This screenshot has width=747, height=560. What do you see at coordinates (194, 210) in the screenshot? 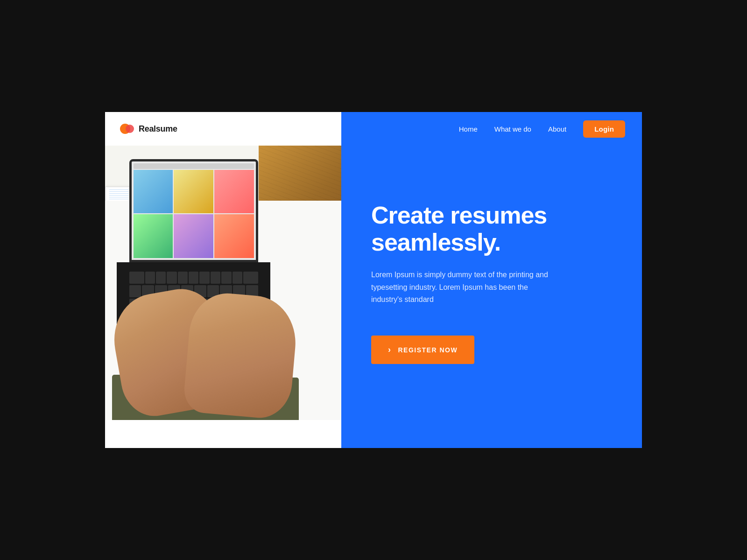
I see `laptop-screen` at bounding box center [194, 210].